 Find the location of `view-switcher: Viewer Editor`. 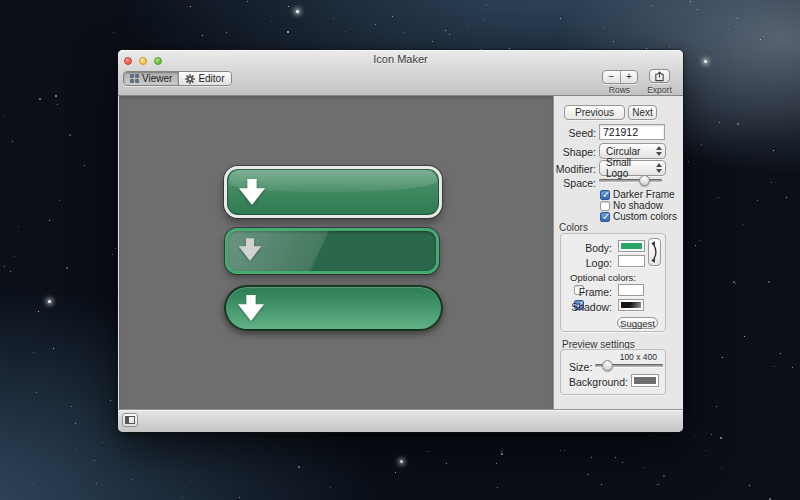

view-switcher: Viewer Editor is located at coordinates (178, 78).